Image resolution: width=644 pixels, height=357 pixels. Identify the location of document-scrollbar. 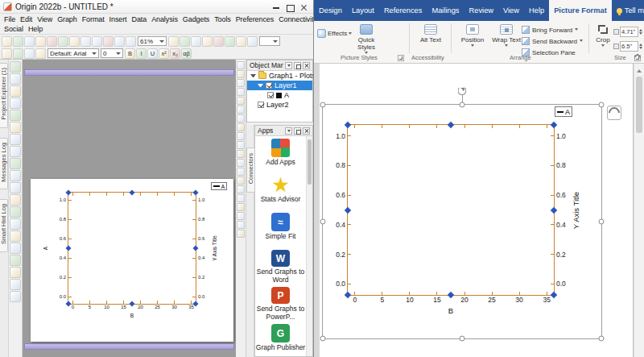
(639, 210).